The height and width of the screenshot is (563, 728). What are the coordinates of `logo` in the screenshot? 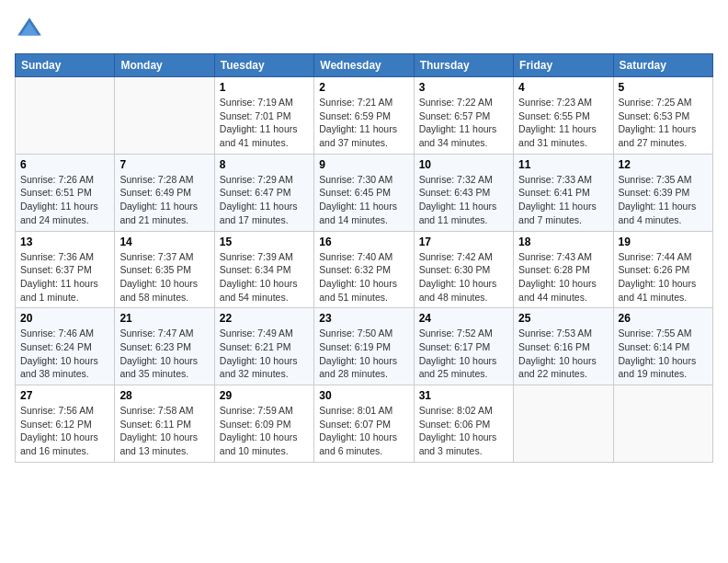 It's located at (31, 29).